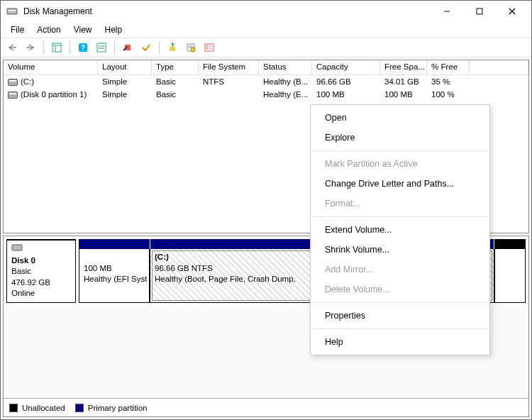  Describe the element at coordinates (31, 48) in the screenshot. I see `forward-button` at that location.